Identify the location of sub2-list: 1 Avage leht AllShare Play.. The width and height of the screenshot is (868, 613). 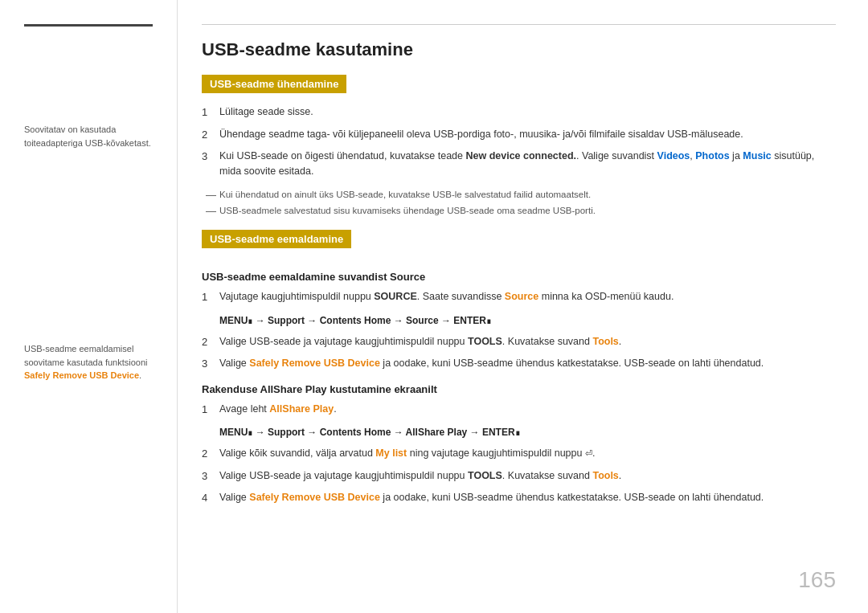
(519, 410).